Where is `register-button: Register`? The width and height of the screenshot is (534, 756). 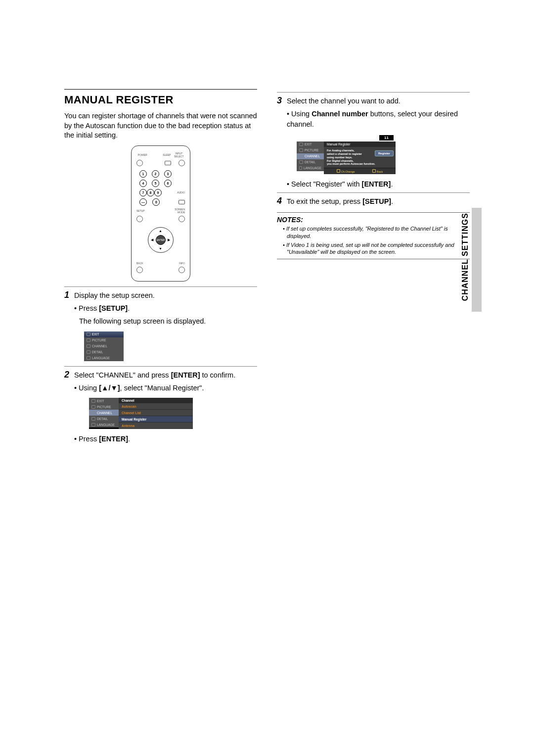
register-button: Register is located at coordinates (384, 153).